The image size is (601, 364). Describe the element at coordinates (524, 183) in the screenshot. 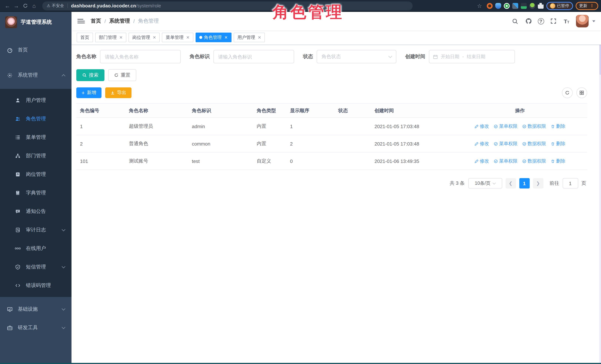

I see `current-page-button: 1` at that location.